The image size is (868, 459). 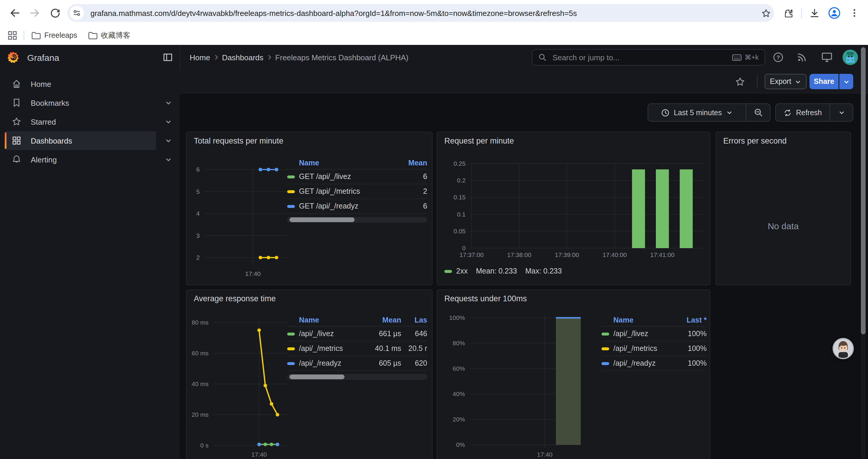 I want to click on browser-menu-button, so click(x=855, y=13).